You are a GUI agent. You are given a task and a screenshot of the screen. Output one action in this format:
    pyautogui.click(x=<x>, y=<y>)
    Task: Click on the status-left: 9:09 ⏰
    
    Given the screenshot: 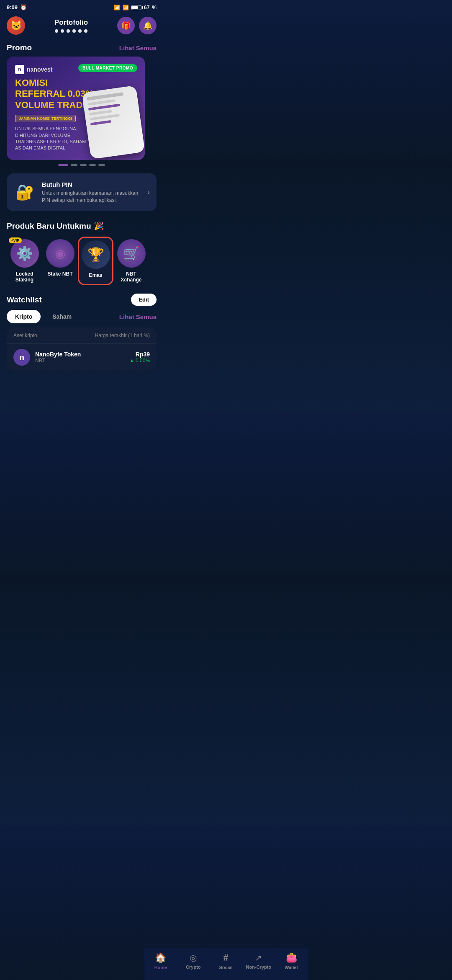 What is the action you would take?
    pyautogui.click(x=17, y=8)
    